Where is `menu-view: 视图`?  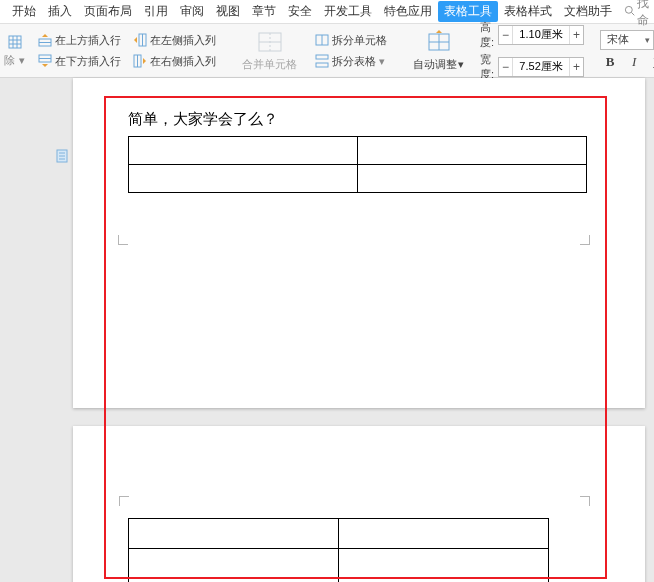 menu-view: 视图 is located at coordinates (228, 12).